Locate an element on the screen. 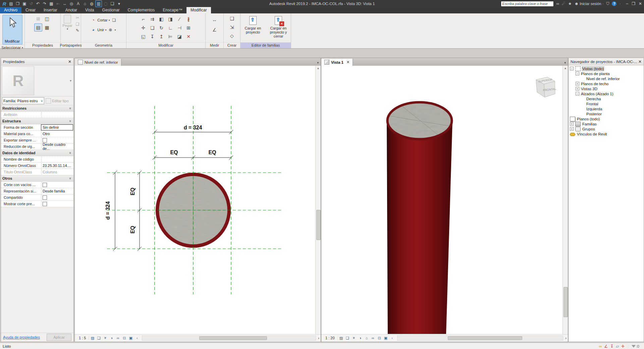  modify-tool-button: Modificar is located at coordinates (12, 30).